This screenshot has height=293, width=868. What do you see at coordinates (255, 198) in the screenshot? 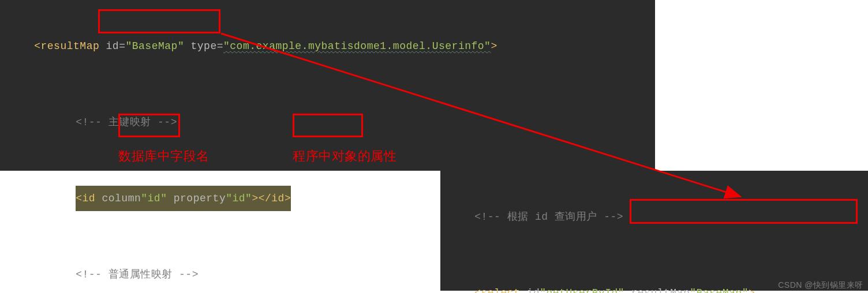
I see `tag-mid: >` at bounding box center [255, 198].